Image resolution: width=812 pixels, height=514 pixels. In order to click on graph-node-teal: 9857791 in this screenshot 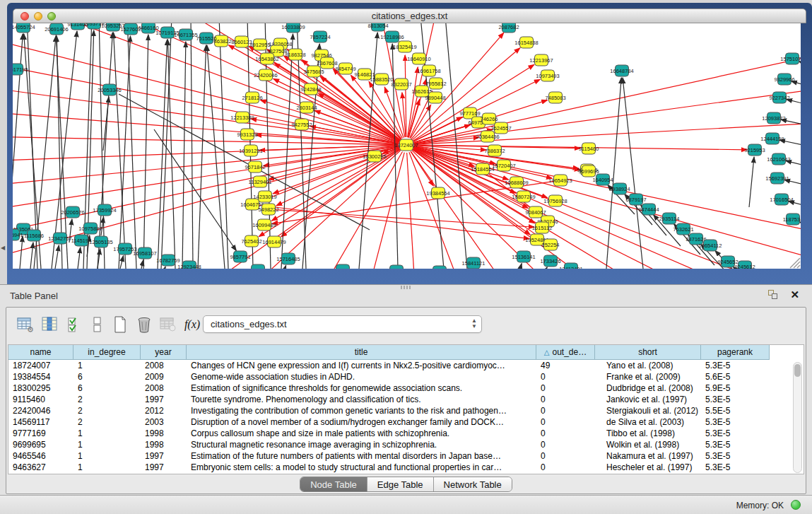, I will do `click(240, 257)`.